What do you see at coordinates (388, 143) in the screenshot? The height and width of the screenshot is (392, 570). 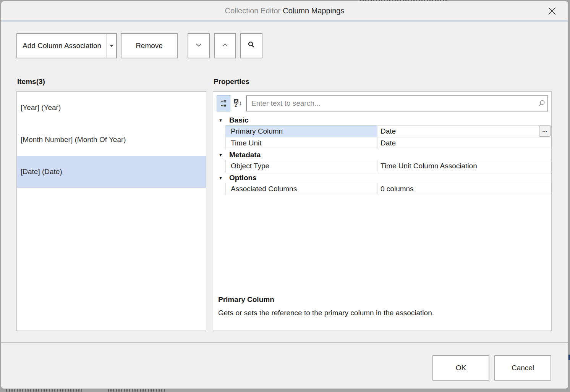 I see `property-row-time-unit: Time Unit Date` at bounding box center [388, 143].